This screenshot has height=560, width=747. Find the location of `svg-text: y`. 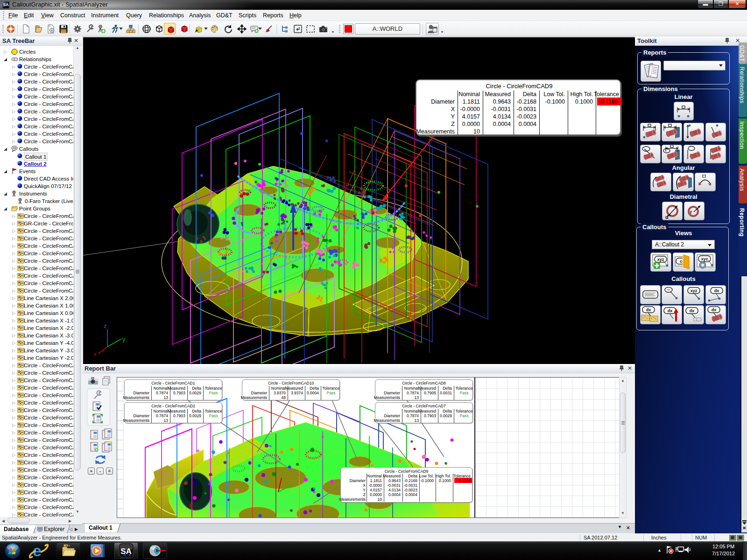

svg-text: y is located at coordinates (124, 339).